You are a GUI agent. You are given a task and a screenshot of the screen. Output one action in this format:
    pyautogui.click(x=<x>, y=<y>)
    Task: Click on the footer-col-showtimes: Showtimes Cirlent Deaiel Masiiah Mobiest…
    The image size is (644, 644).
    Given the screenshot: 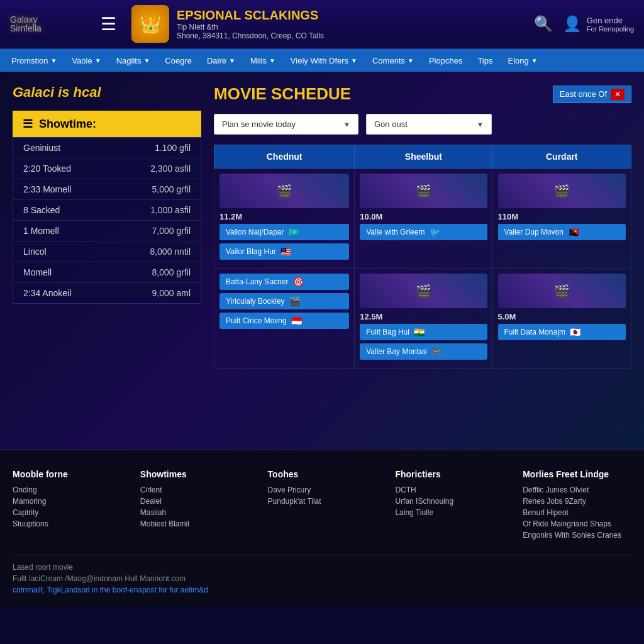 What is the action you would take?
    pyautogui.click(x=195, y=506)
    